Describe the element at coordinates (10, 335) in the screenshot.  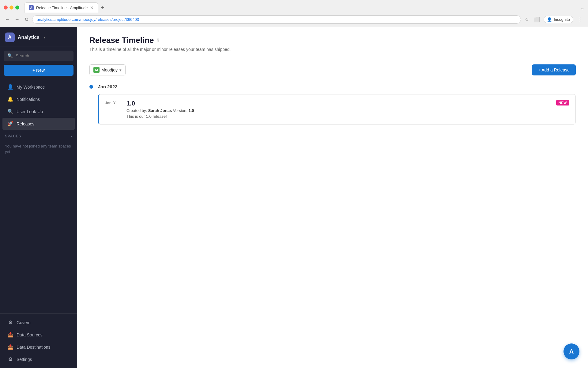
I see `data-sources-icon: 📥` at that location.